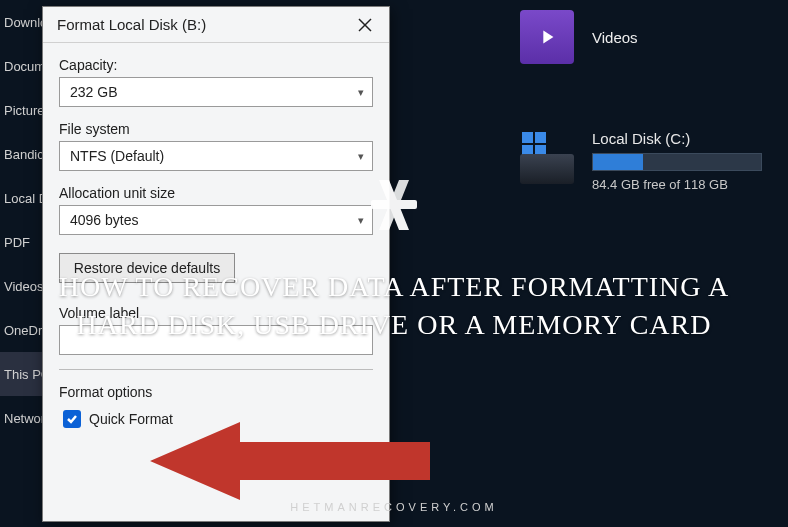 This screenshot has height=527, width=788. Describe the element at coordinates (547, 37) in the screenshot. I see `videos-folder-icon` at that location.